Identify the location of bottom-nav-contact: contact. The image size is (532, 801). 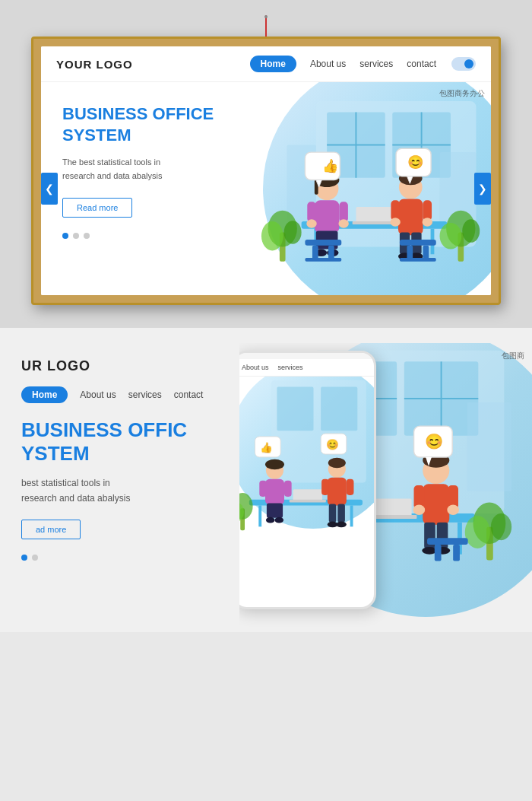
(188, 395).